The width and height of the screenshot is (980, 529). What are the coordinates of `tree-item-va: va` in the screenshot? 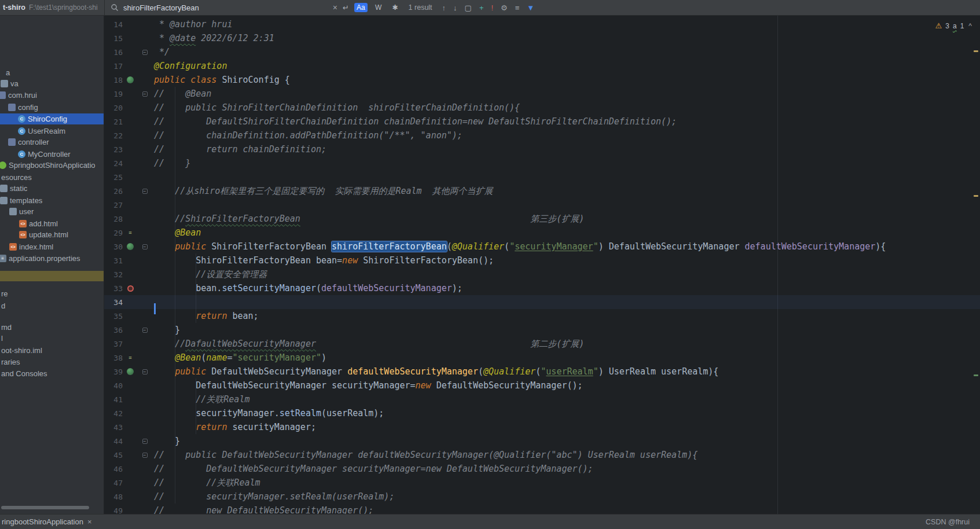 It's located at (52, 83).